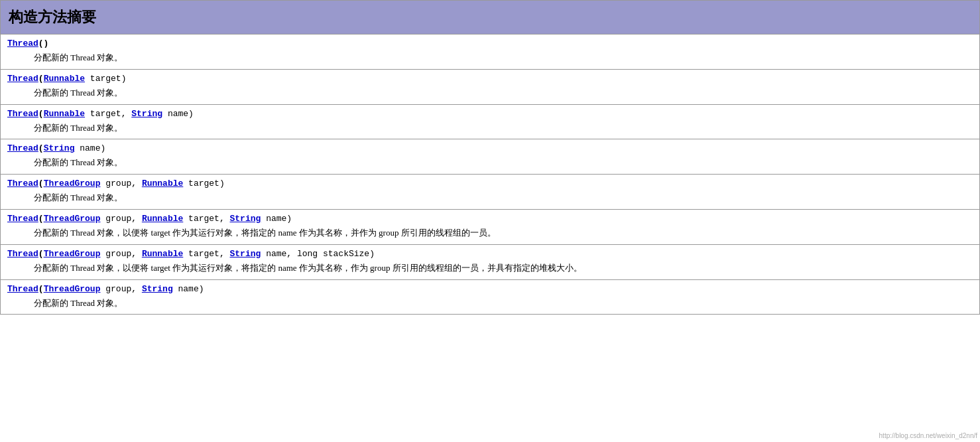 The image size is (980, 442). What do you see at coordinates (928, 435) in the screenshot?
I see `watermark: http://blog.csdn.net/weixin_d2nn/f` at bounding box center [928, 435].